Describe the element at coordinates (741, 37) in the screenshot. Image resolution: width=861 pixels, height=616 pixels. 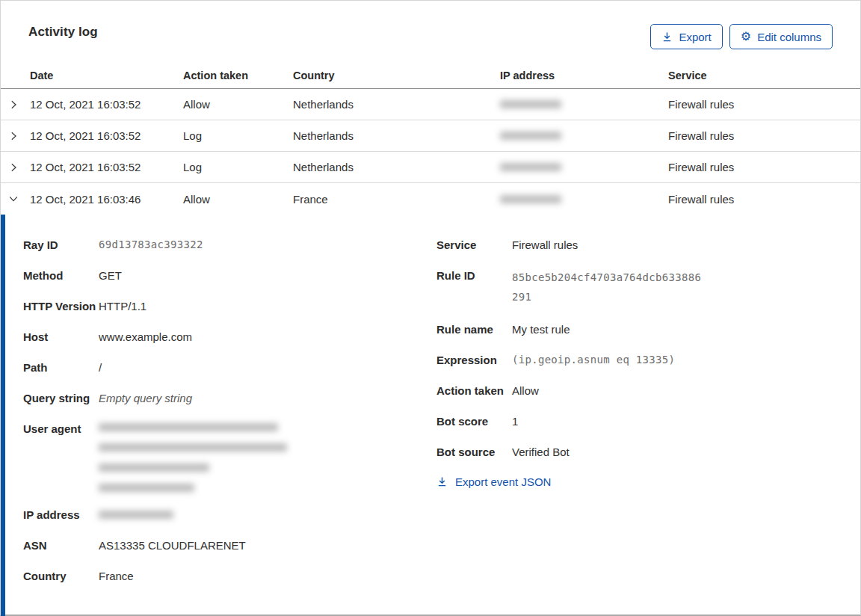
I see `header-actions: Export ⚙ Edit columns` at that location.